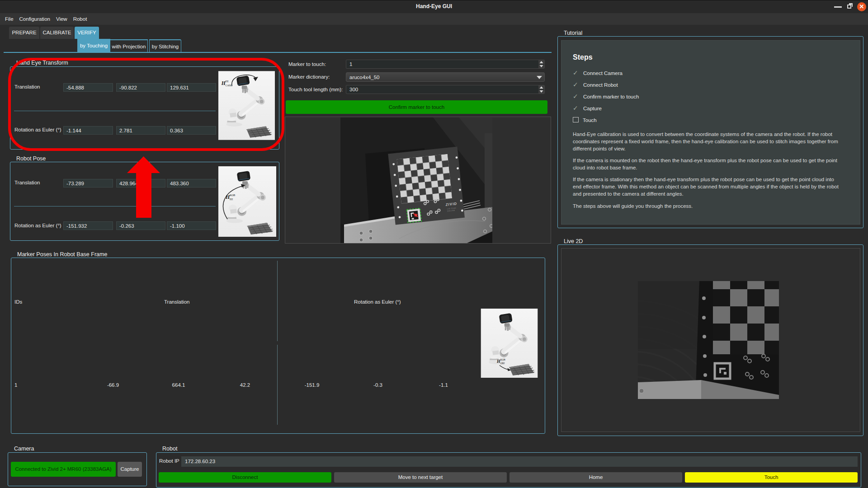 The image size is (868, 488). Describe the element at coordinates (498, 361) in the screenshot. I see `svg-text: H` at that location.